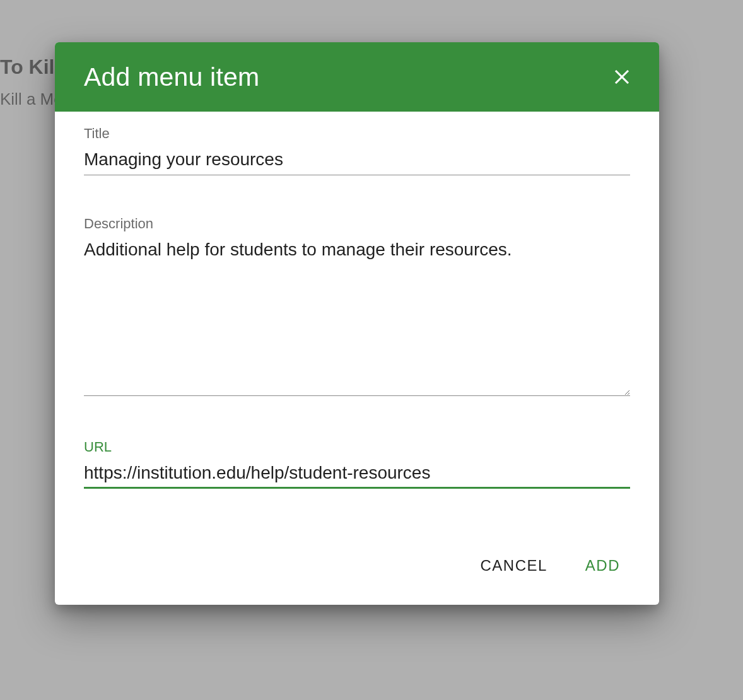 The width and height of the screenshot is (743, 700). What do you see at coordinates (622, 77) in the screenshot?
I see `close-icon` at bounding box center [622, 77].